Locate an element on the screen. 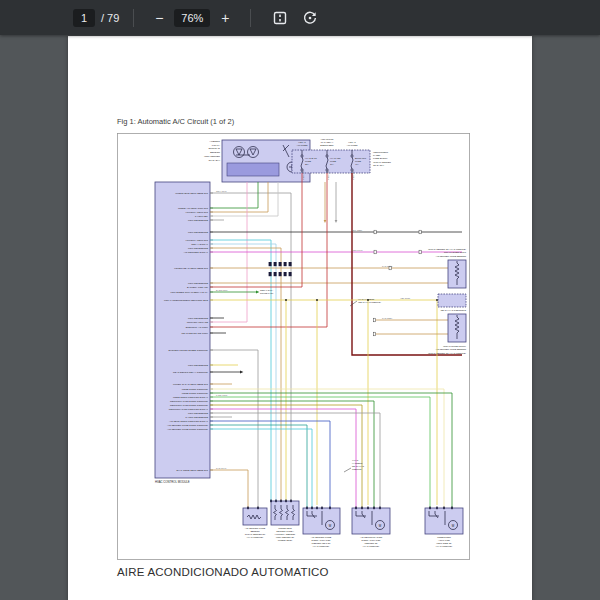  zoom-level-input: 76% is located at coordinates (192, 18).